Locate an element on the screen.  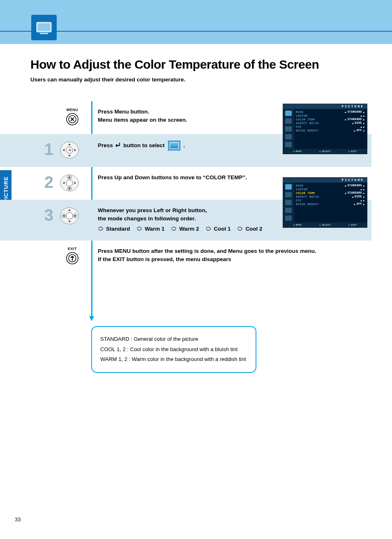
info-line-3: WARM 1, 2 : Warm color in the background… is located at coordinates (174, 359).